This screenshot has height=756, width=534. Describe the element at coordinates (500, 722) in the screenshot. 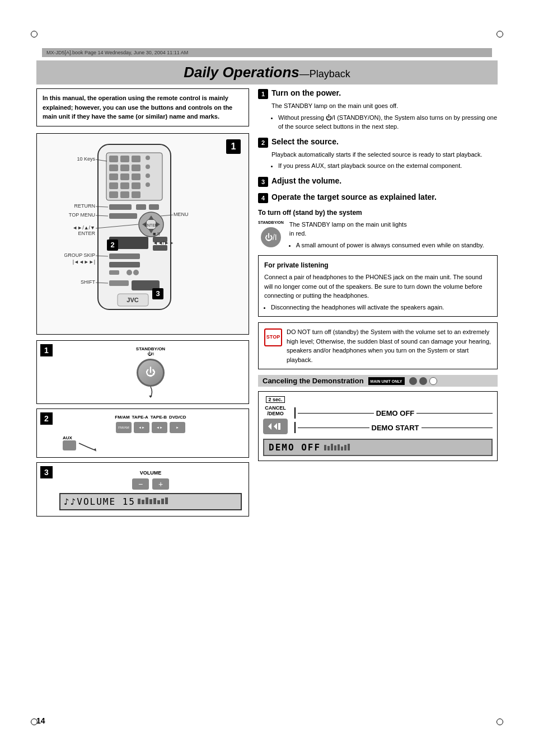

I see `corner-mark-br` at that location.